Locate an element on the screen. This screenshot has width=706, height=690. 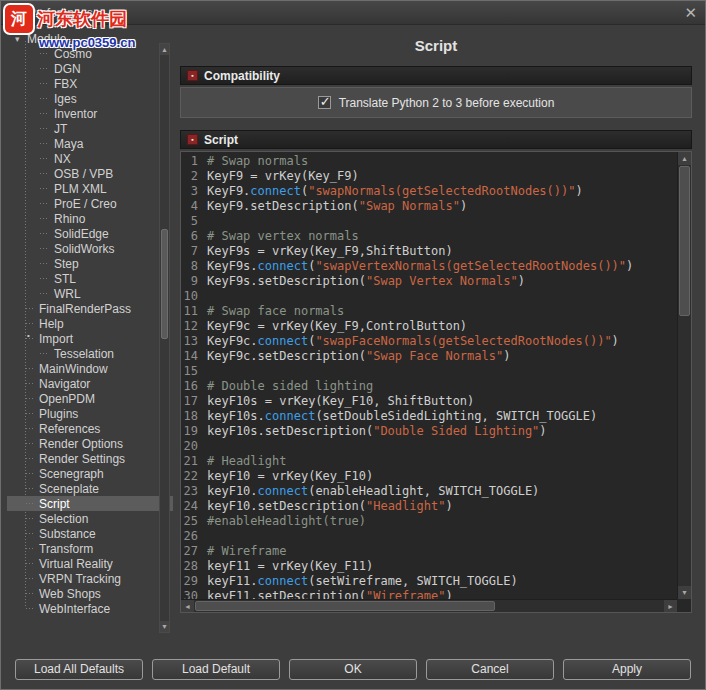
sidebar-item-virtual-reality: Virtual Reality is located at coordinates (90, 564).